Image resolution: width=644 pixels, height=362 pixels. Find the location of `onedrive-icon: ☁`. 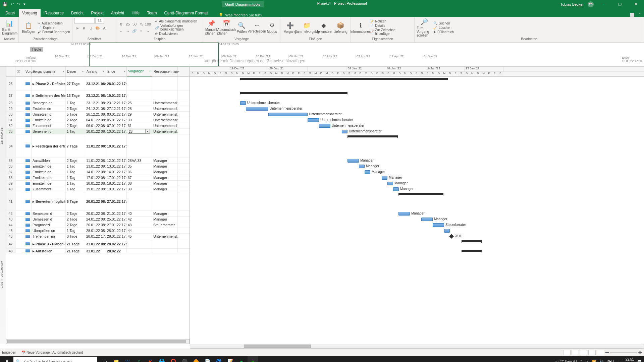

onedrive-icon: ☁ is located at coordinates (587, 361).